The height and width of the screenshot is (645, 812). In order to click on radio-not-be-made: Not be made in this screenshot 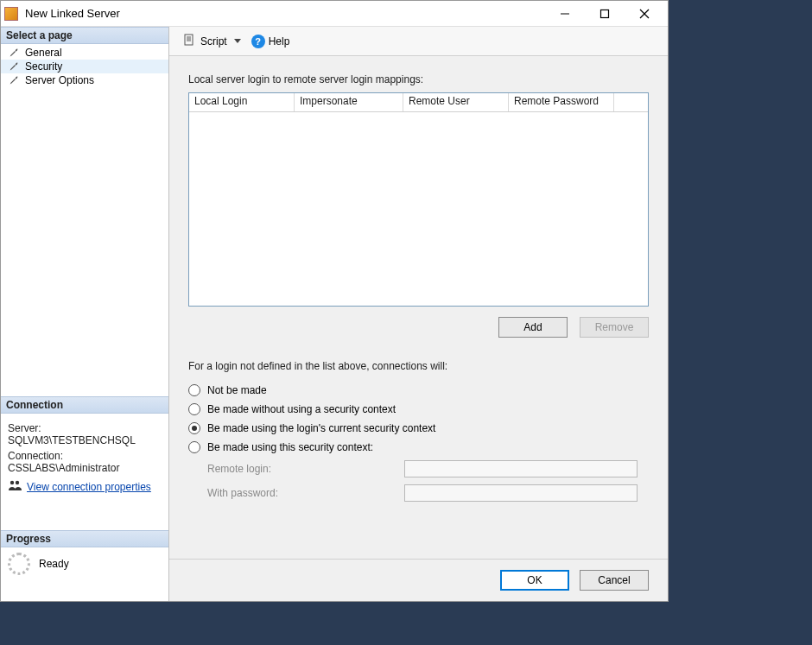, I will do `click(418, 390)`.